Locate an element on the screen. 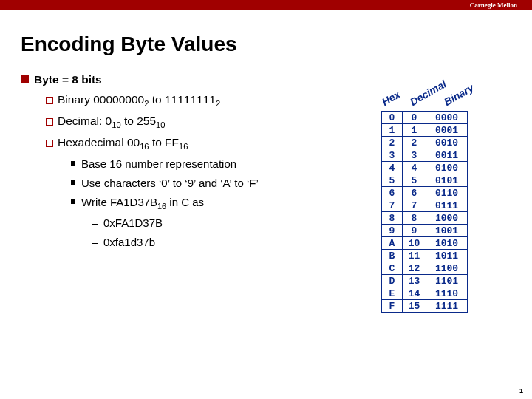 The width and height of the screenshot is (532, 399). table-cell: D is located at coordinates (392, 281).